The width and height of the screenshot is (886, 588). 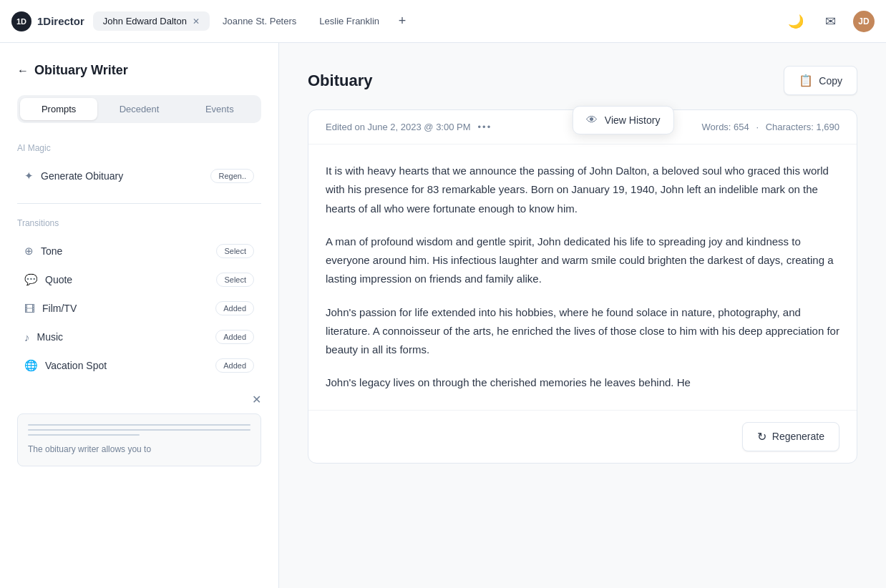 I want to click on generate-obituary-label: Generate Obituary, so click(x=122, y=176).